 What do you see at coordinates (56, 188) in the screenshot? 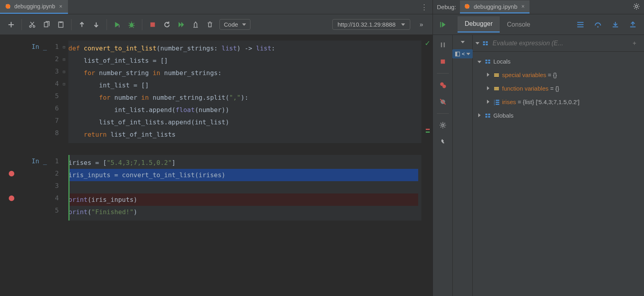
I see `line-numbers: 1 2 3 4 5` at bounding box center [56, 188].